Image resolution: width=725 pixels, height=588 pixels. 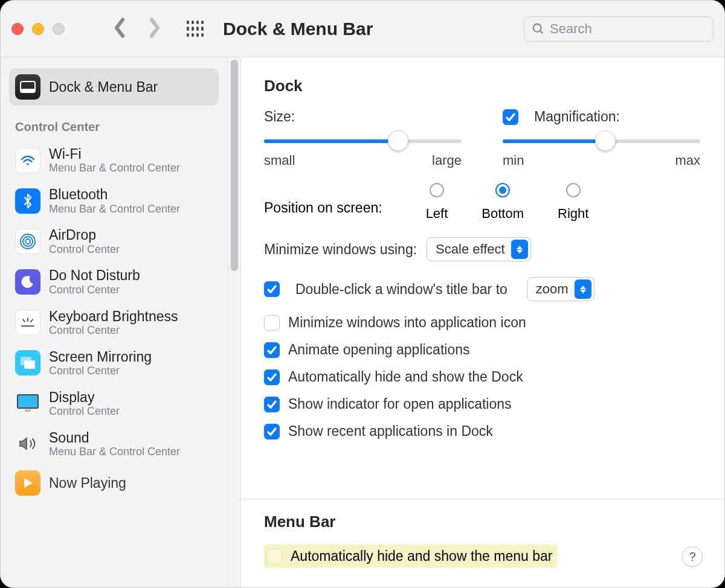 I want to click on magnification-label: Magnification:, so click(x=577, y=117).